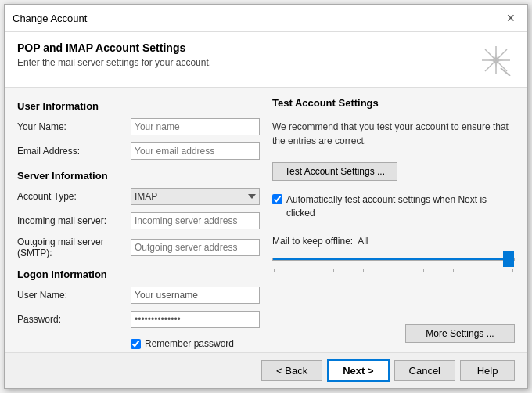 The image size is (532, 393). Describe the element at coordinates (277, 199) in the screenshot. I see `auto-test-checkbox` at that location.